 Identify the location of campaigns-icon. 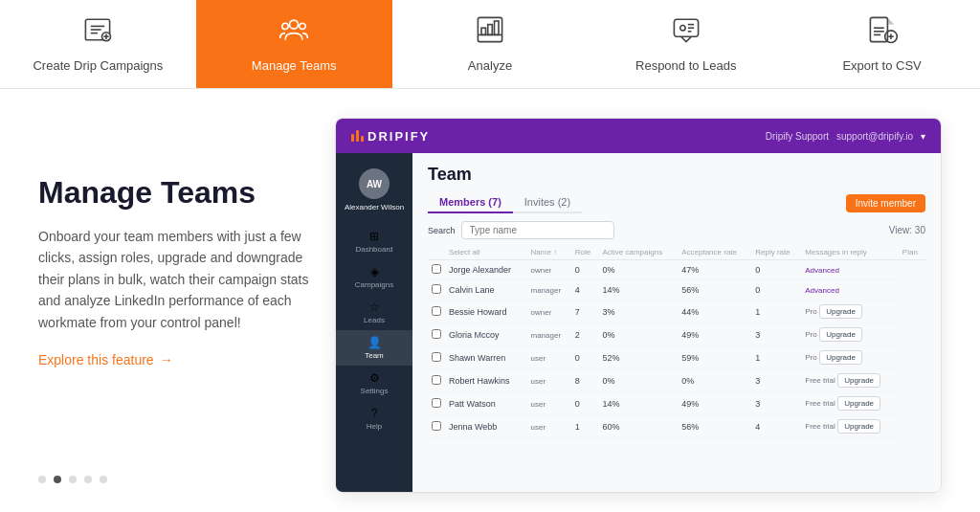
(98, 32).